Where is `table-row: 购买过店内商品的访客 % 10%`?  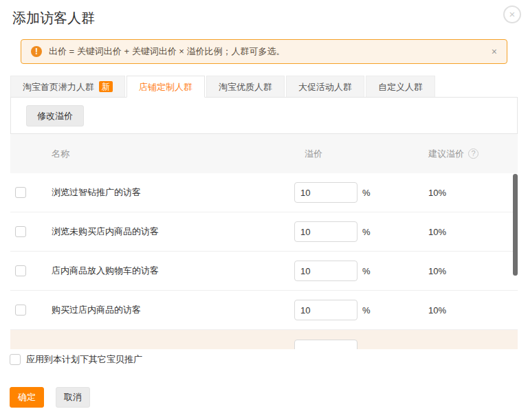 table-row: 购买过店内商品的访客 % 10% is located at coordinates (264, 311).